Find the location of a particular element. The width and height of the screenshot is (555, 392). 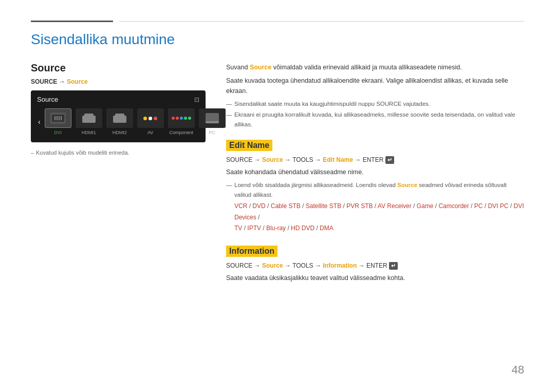

device-satellite-stb: Satellite STB is located at coordinates (324, 206).